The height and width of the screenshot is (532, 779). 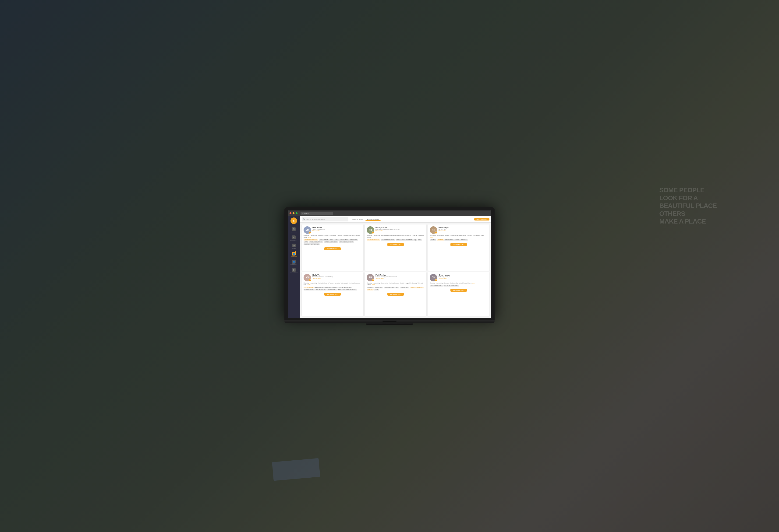 I want to click on tab-browse-pitches: Browse All Pitches, so click(x=373, y=219).